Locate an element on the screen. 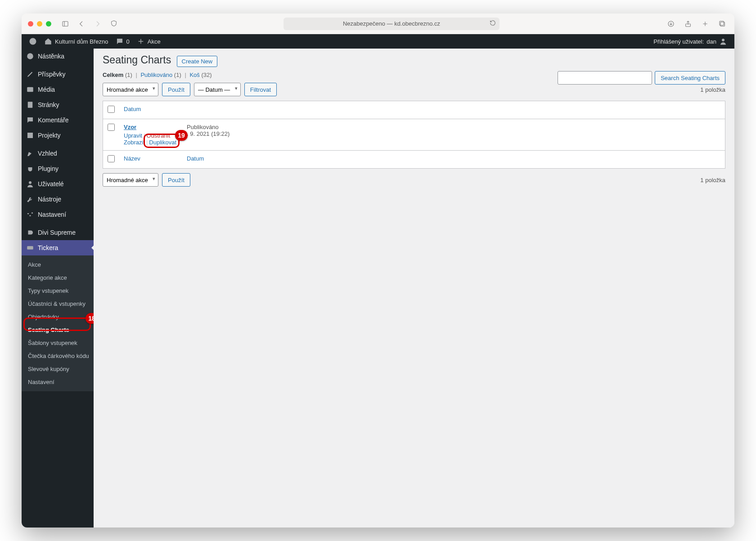  bulk-action-select-bottom: Hromadné akce is located at coordinates (130, 180).